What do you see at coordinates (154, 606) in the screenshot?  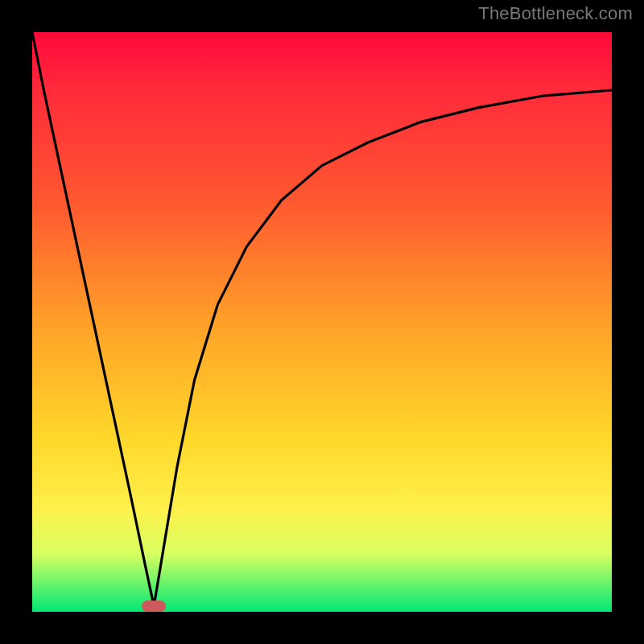 I see `minimum-marker` at bounding box center [154, 606].